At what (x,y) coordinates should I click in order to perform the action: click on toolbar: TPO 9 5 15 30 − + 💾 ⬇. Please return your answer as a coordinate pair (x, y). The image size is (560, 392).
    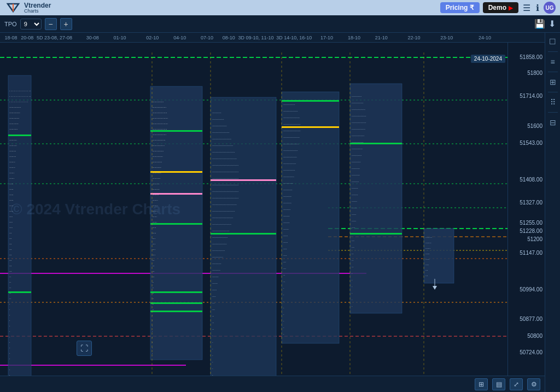
    Looking at the image, I should click on (280, 24).